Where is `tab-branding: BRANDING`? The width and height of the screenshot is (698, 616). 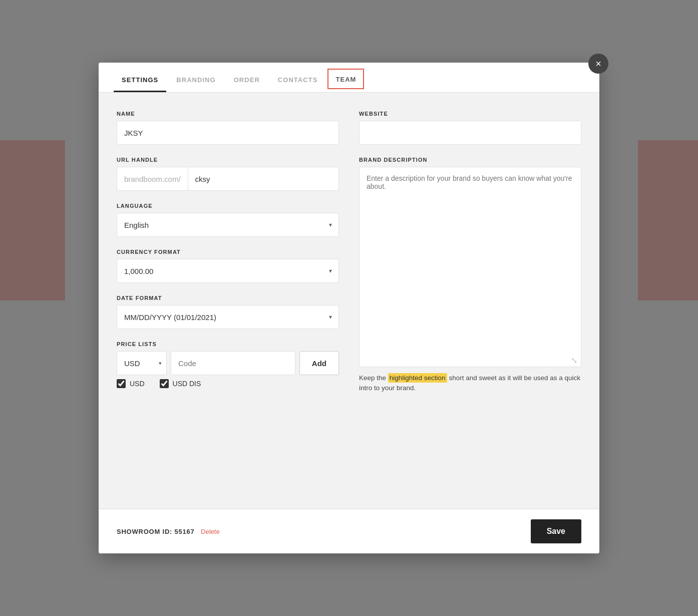
tab-branding: BRANDING is located at coordinates (196, 80).